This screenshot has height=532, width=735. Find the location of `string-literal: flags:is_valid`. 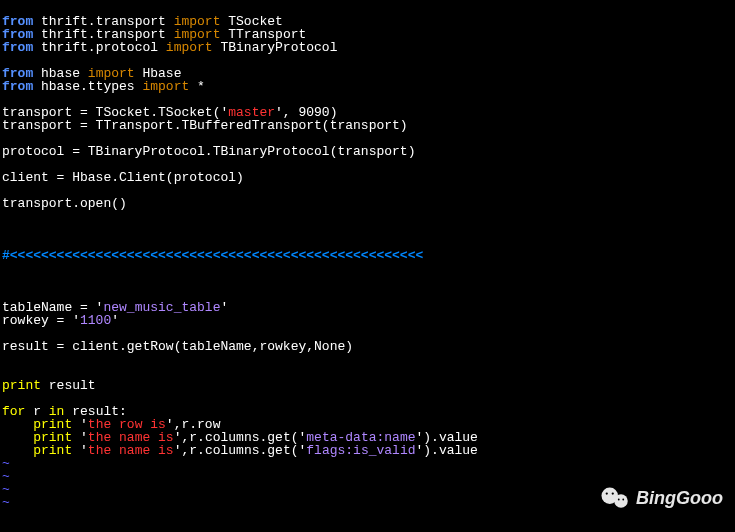

string-literal: flags:is_valid is located at coordinates (360, 450).